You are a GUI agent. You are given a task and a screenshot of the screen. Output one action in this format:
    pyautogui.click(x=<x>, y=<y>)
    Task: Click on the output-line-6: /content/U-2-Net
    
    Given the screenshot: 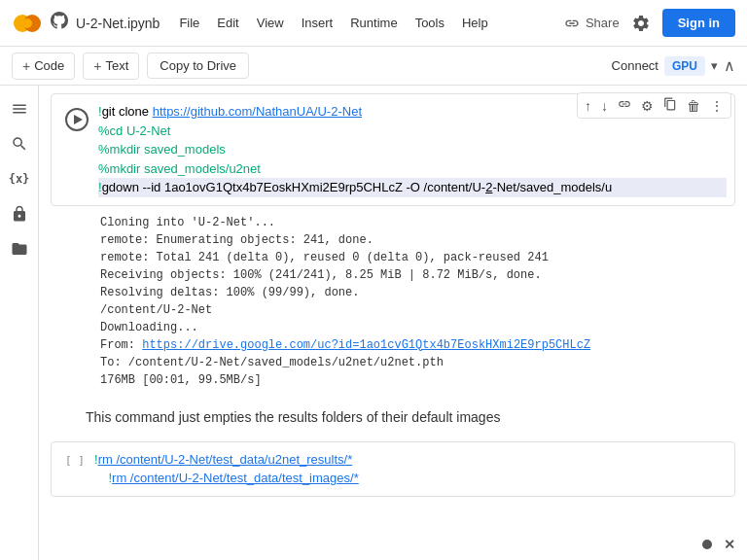 What is the action you would take?
    pyautogui.click(x=412, y=310)
    